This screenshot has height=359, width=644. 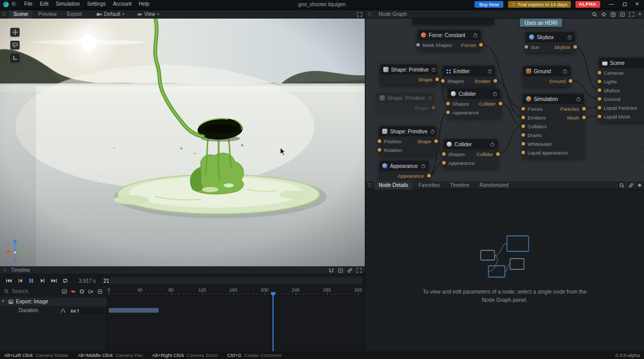 What do you see at coordinates (640, 185) in the screenshot?
I see `favorite-diamond-icon: ◆` at bounding box center [640, 185].